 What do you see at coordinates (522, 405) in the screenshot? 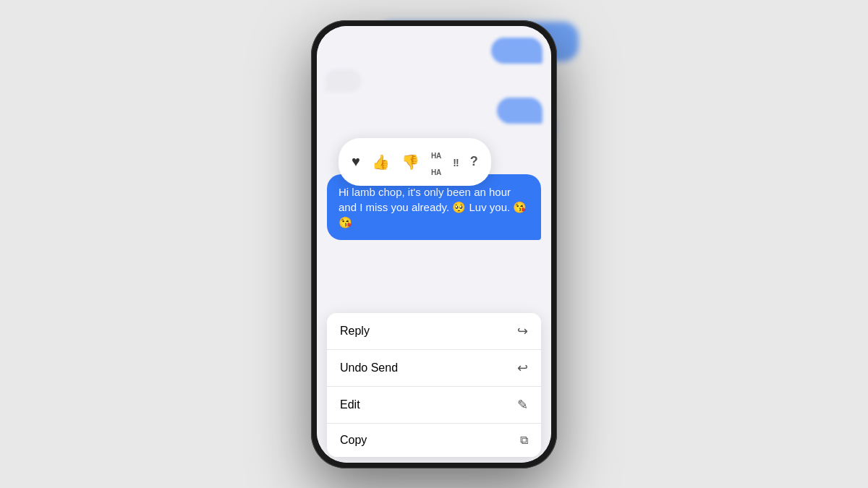
I see `edit-icon: ✎` at bounding box center [522, 405].